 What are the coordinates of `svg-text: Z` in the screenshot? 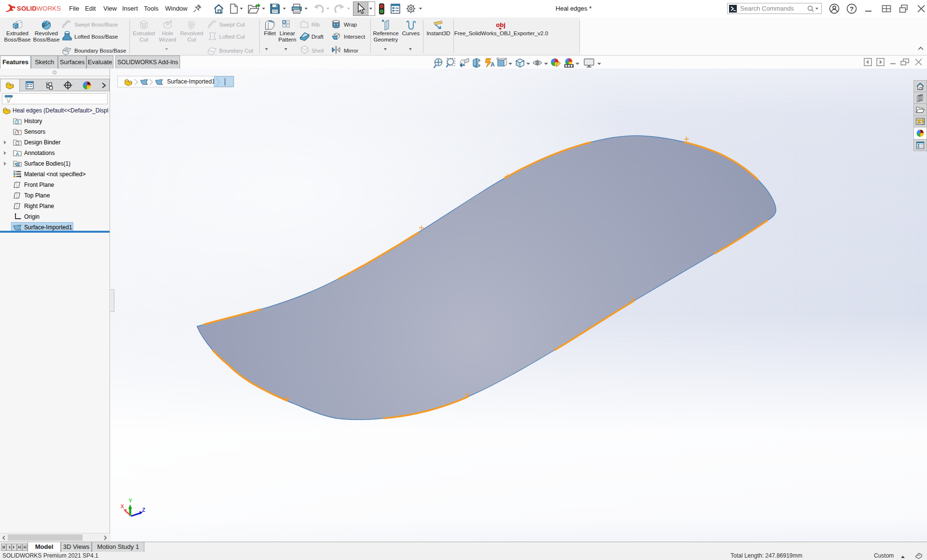 It's located at (144, 510).